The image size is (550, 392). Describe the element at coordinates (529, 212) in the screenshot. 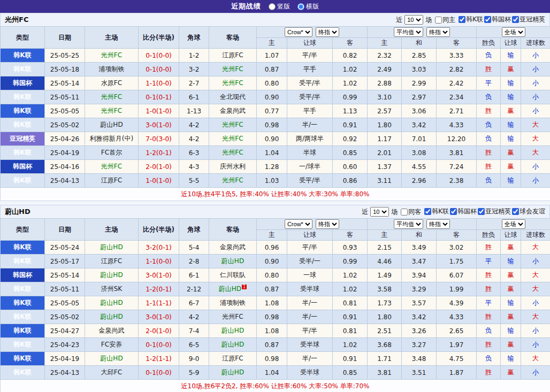

I see `league-filter: 球会友谊` at that location.